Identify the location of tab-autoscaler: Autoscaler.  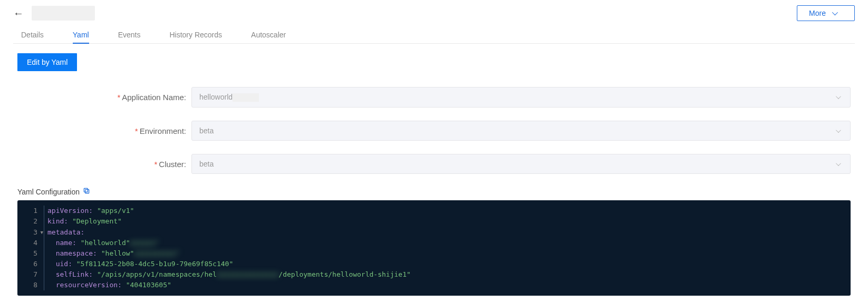
(268, 35).